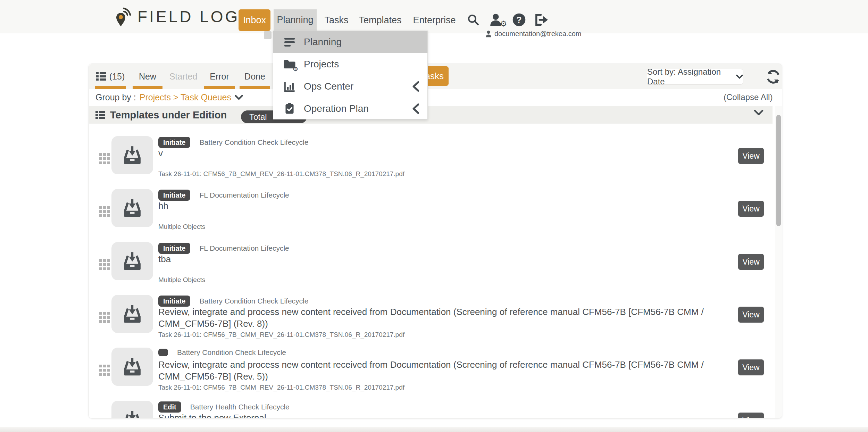 Image resolution: width=868 pixels, height=432 pixels. What do you see at coordinates (290, 86) in the screenshot?
I see `bar-chart-icon` at bounding box center [290, 86].